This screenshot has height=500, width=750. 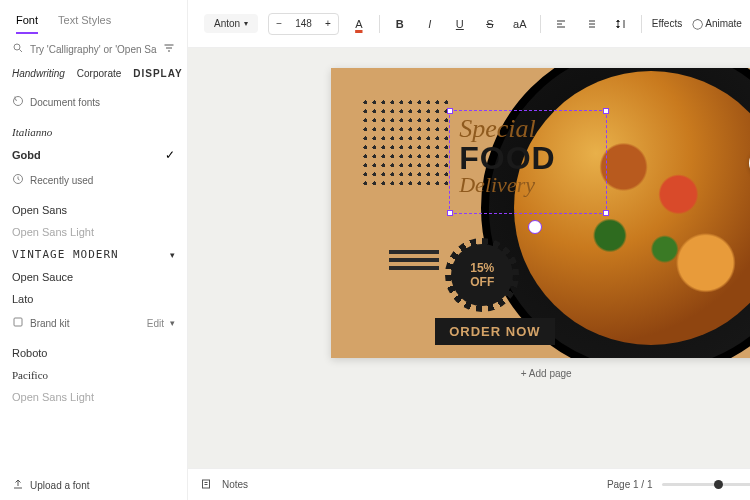 I want to click on add-page-button: + Add page, so click(x=546, y=374).